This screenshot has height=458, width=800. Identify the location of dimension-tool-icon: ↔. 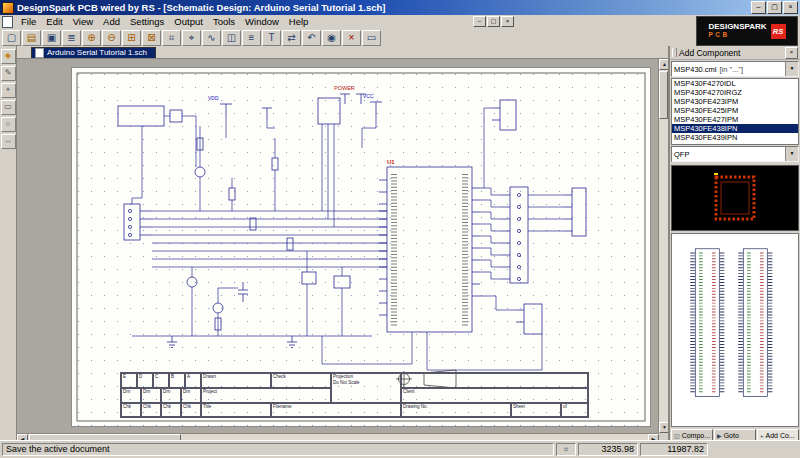
(8, 142).